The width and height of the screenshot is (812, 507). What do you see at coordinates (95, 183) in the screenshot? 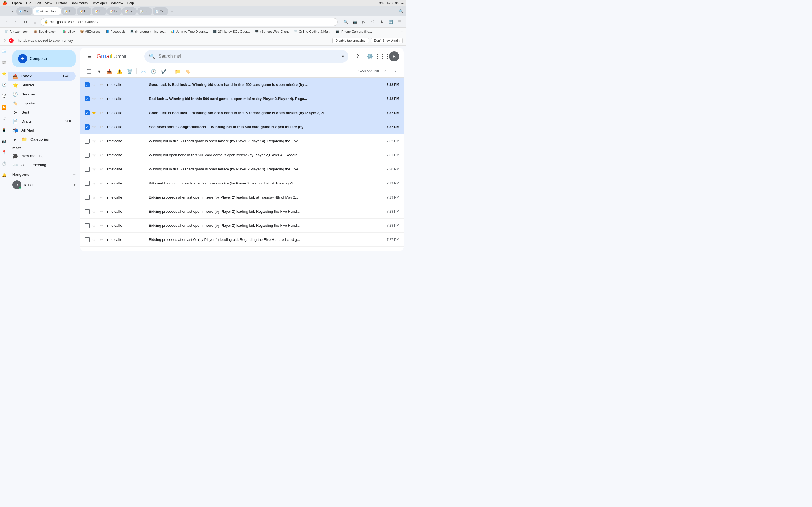
I see `email-star-8: ☆` at bounding box center [95, 183].